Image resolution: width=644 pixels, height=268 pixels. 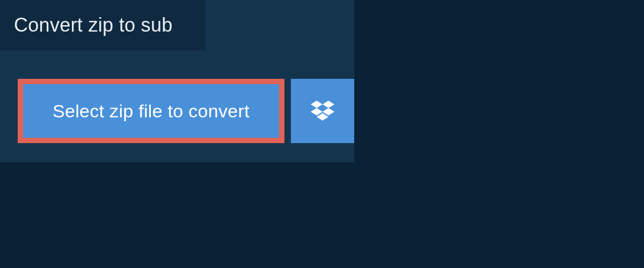 I want to click on tab-label: Convert zip to sub, so click(x=93, y=25).